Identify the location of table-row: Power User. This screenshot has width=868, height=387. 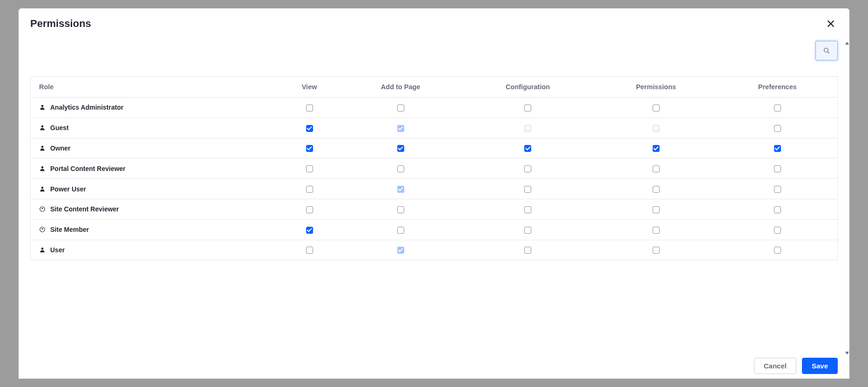
(434, 189).